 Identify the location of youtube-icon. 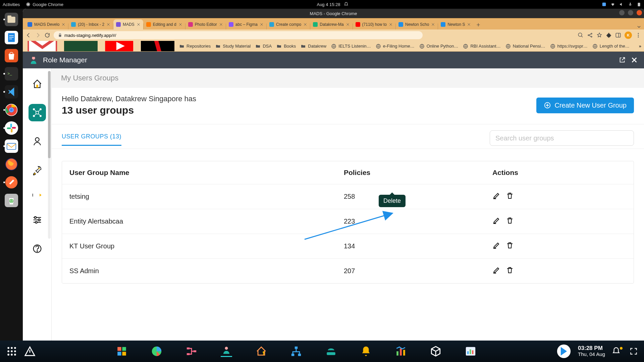
(119, 46).